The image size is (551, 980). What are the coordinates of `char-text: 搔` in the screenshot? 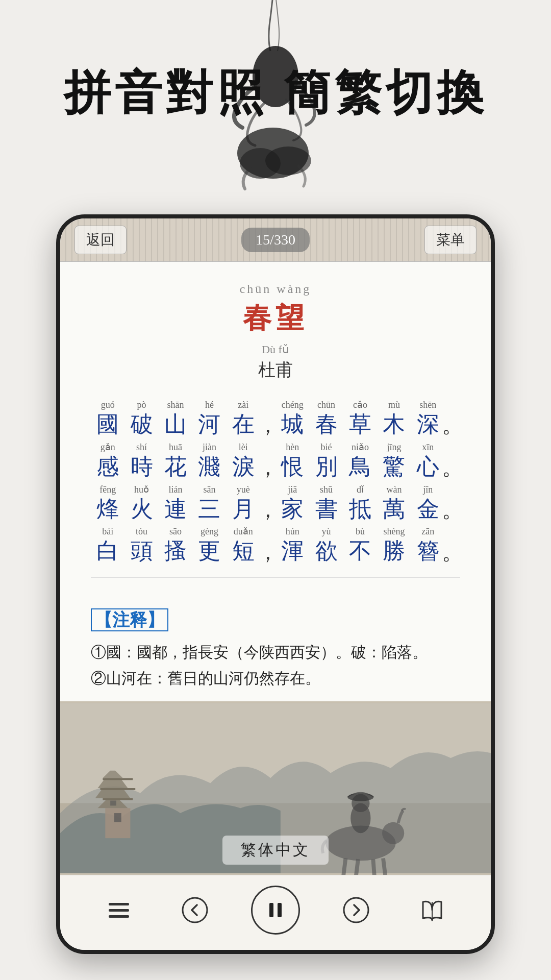 It's located at (176, 551).